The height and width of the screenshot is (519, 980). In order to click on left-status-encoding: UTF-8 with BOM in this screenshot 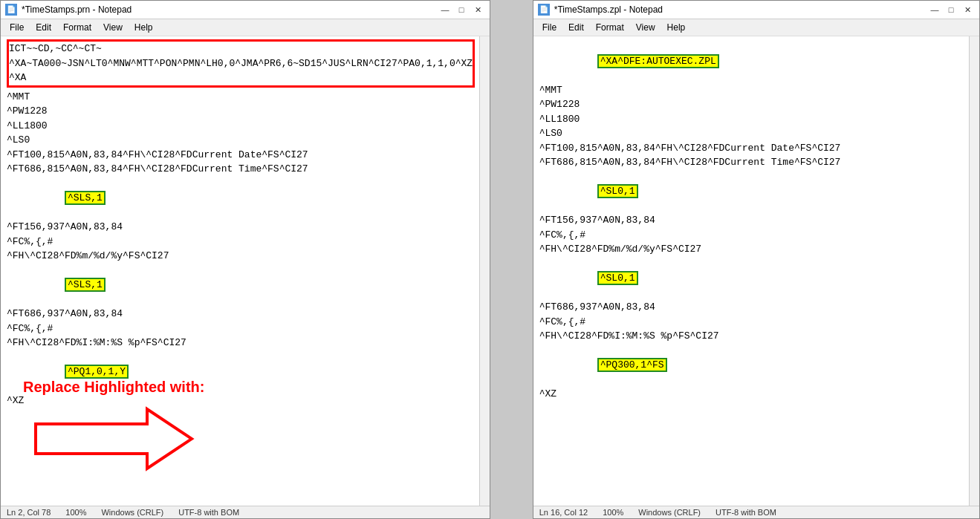, I will do `click(209, 512)`.